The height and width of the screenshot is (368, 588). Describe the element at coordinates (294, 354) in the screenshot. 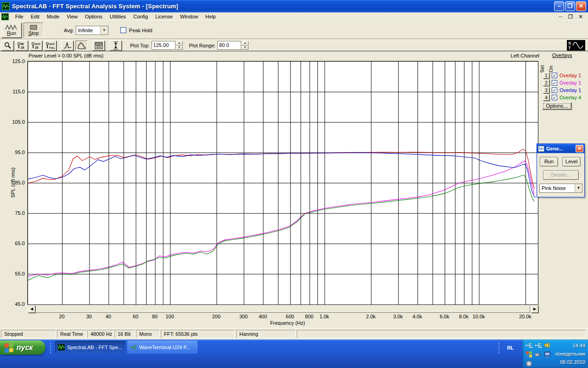

I see `taskbar: пуск SpectraLAB - FFT Spe...WaveTerminal…` at that location.